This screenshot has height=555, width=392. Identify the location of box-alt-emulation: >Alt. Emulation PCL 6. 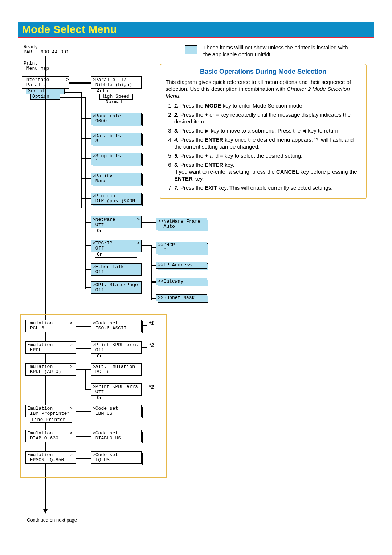
(116, 369).